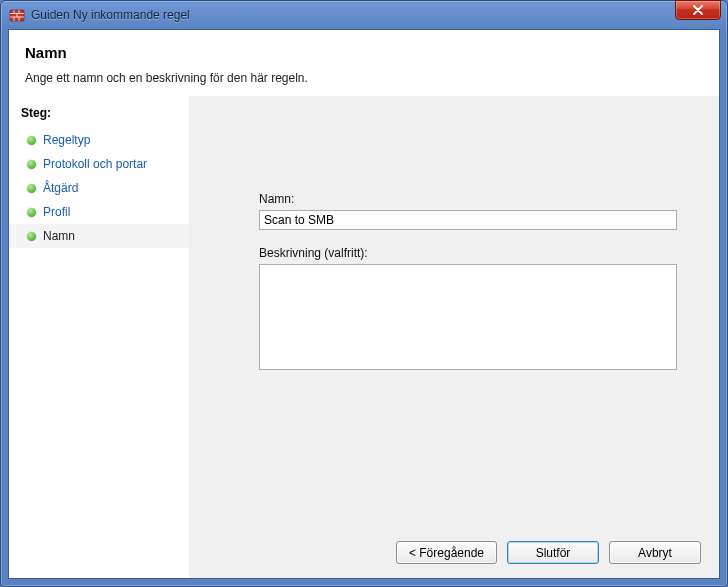 This screenshot has height=587, width=728. I want to click on page-title: Namn, so click(364, 52).